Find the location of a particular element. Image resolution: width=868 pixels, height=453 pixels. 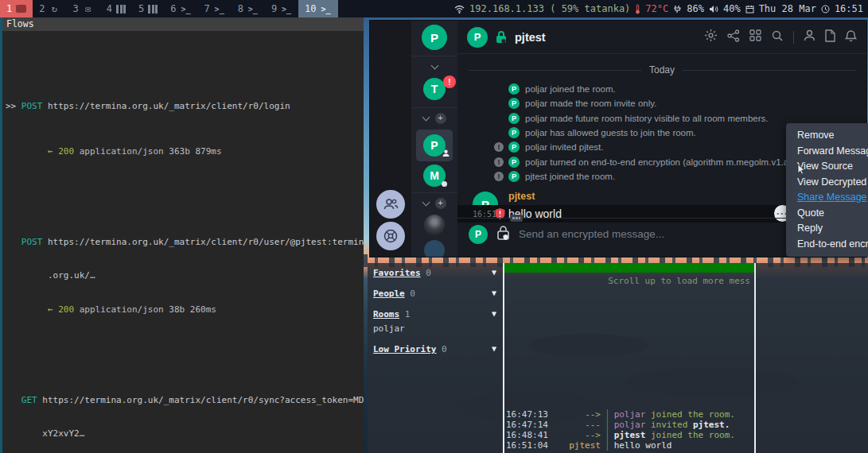

rooms-section: + P M is located at coordinates (434, 147).